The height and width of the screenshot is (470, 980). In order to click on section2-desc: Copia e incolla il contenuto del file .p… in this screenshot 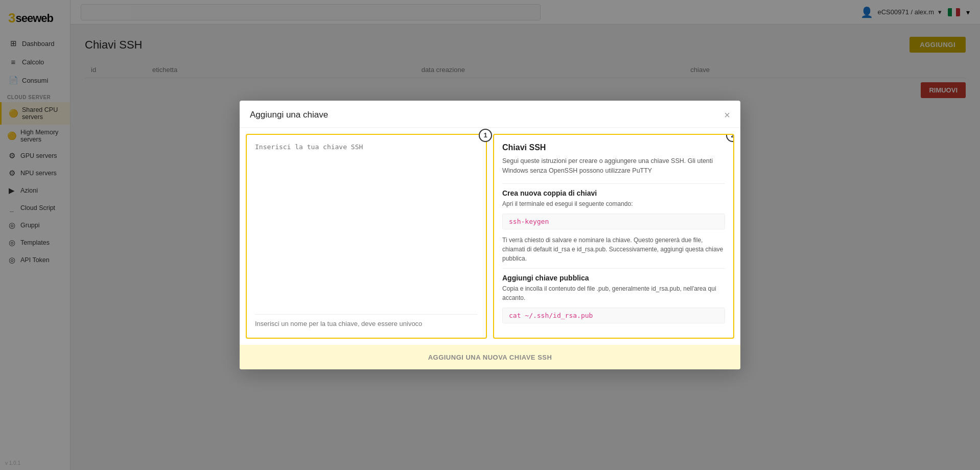, I will do `click(614, 293)`.